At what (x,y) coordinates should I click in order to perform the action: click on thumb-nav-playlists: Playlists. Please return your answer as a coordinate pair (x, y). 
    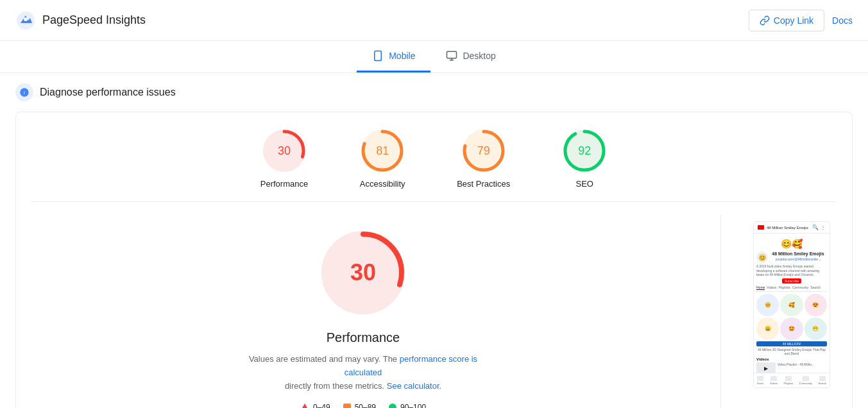
    Looking at the image, I should click on (785, 287).